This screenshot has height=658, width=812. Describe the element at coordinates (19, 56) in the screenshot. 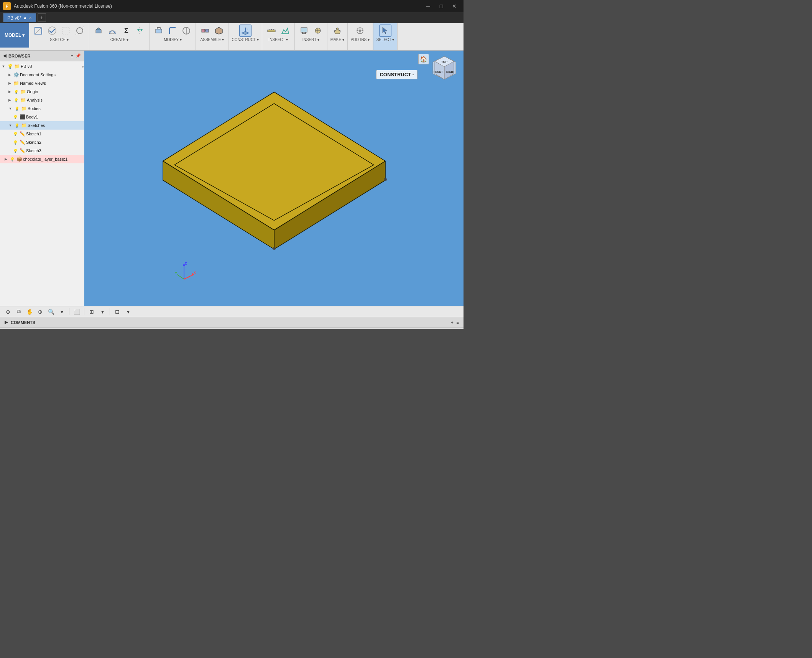

I see `browser-title: BROWSER` at that location.